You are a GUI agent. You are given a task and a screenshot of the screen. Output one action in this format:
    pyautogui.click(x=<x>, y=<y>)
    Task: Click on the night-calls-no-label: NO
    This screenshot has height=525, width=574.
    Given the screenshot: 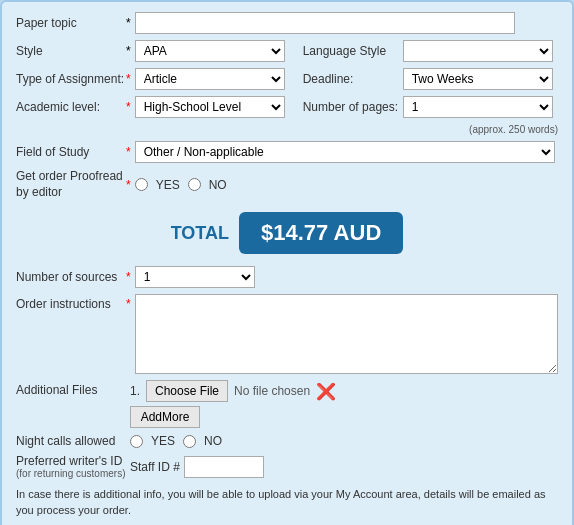 What is the action you would take?
    pyautogui.click(x=213, y=441)
    